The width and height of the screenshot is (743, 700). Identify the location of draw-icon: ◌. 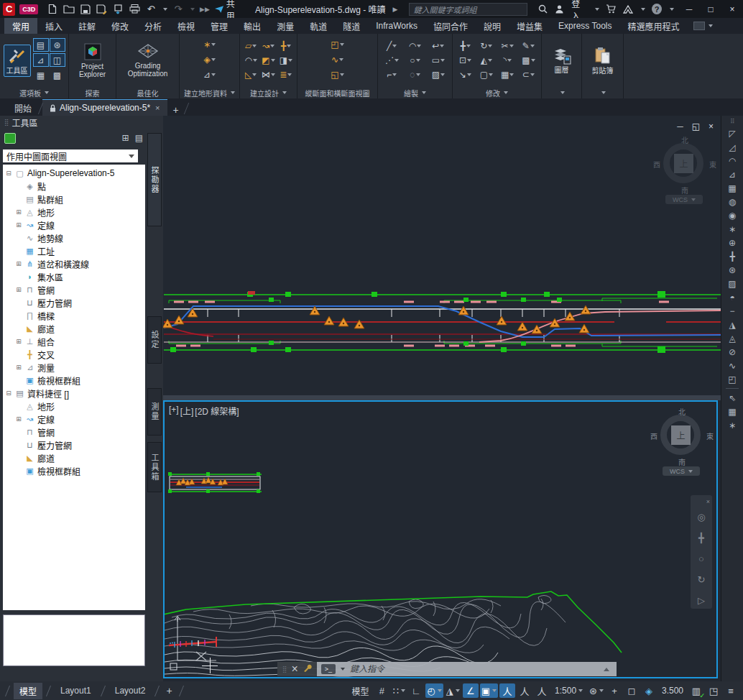
(415, 75).